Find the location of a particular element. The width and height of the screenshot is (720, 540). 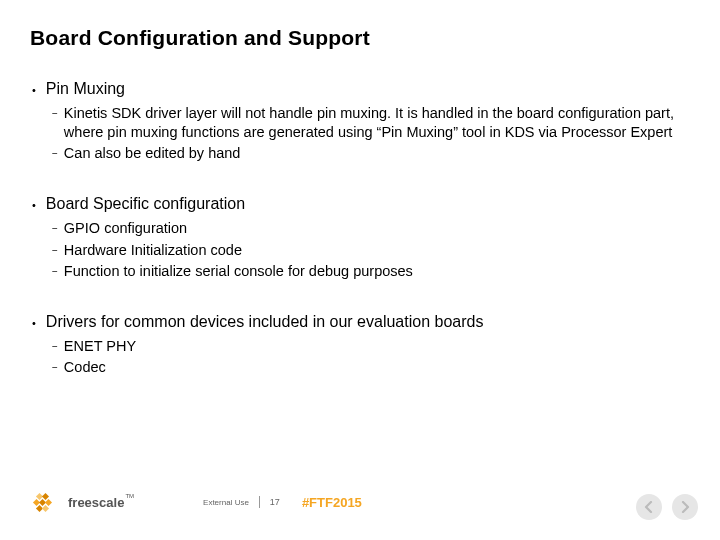

sub-item: − ENET PHY is located at coordinates (371, 346).